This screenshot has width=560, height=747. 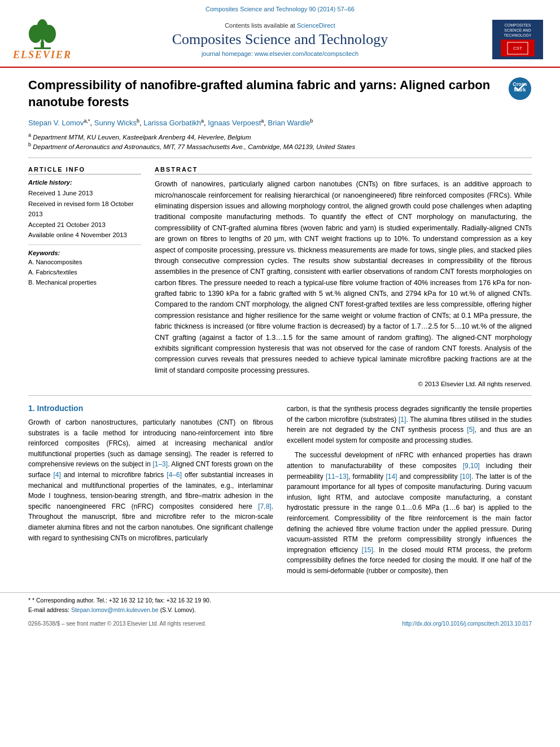 I want to click on author-verpoest: Ignaas Verpoest, so click(x=234, y=123).